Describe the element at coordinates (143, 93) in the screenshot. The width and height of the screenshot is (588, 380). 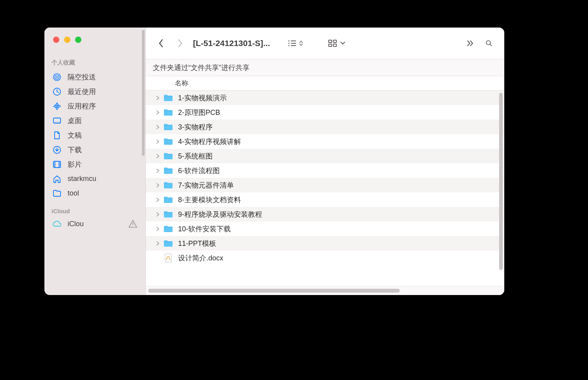
I see `sidebar-scrollbar` at that location.